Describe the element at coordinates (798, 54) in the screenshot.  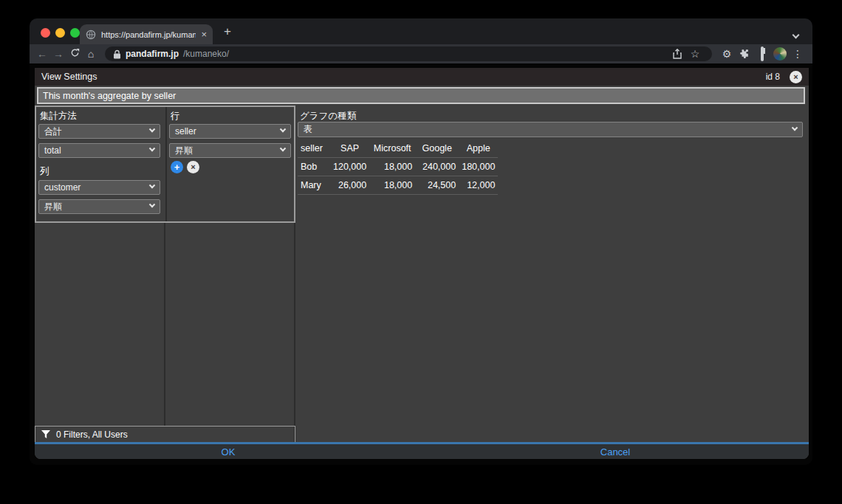
I see `menu-kebab-icon: ⋮` at that location.